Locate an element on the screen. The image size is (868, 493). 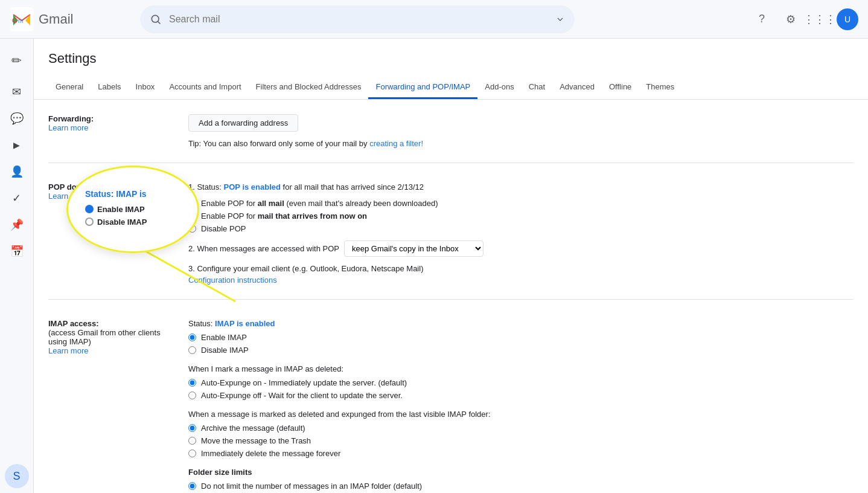
add-forwarding-button: Add a forwarding address is located at coordinates (243, 123).